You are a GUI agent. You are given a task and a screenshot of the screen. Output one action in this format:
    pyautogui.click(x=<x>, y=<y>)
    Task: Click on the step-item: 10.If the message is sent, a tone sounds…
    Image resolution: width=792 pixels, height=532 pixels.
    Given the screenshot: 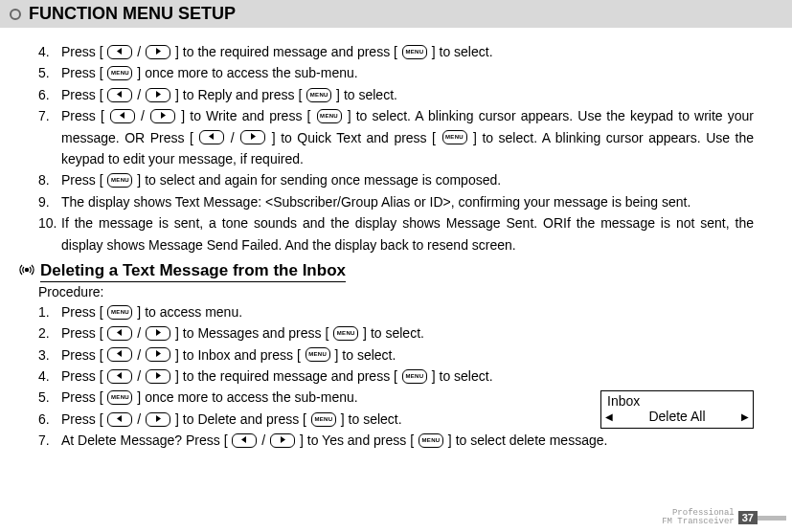 What is the action you would take?
    pyautogui.click(x=396, y=233)
    